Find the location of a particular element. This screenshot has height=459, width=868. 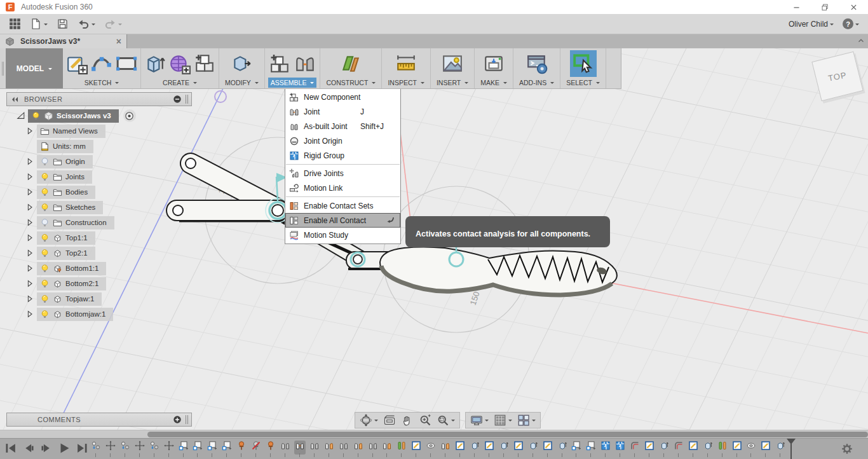

ribbon-group-select: SELECT is located at coordinates (583, 69).